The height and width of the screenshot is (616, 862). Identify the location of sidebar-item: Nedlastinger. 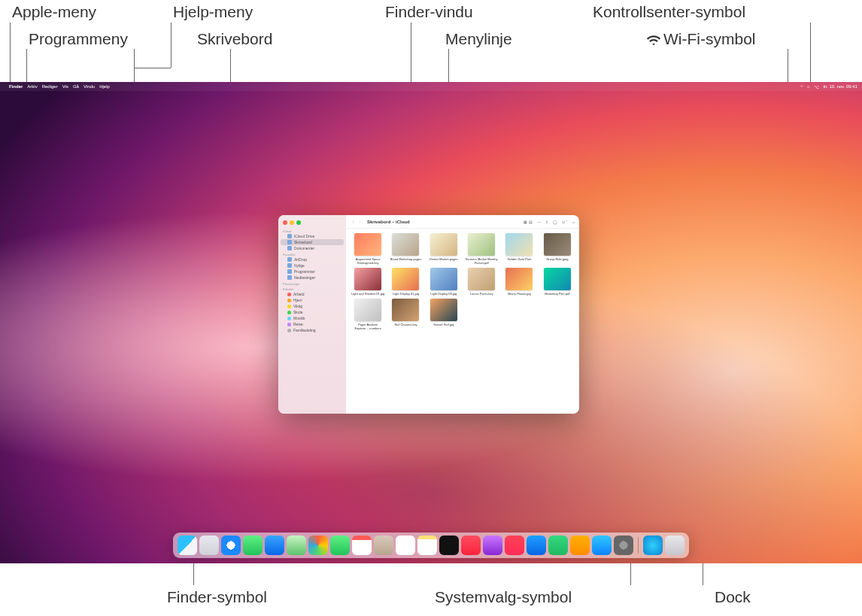
(312, 278).